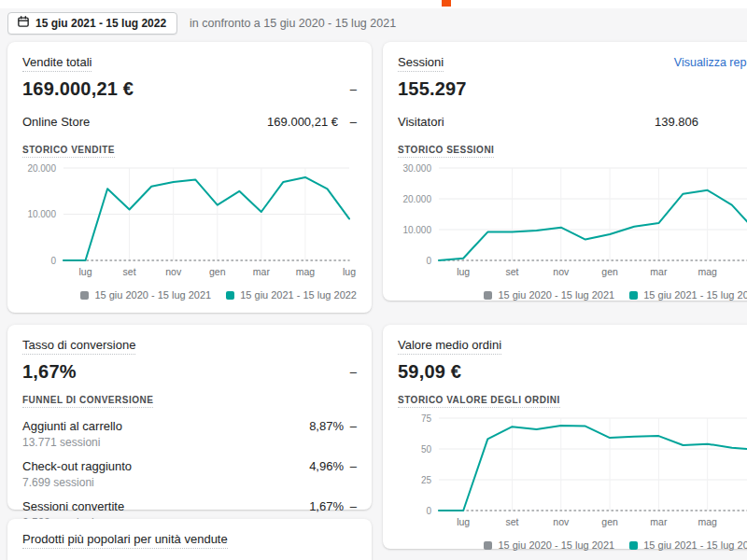 The height and width of the screenshot is (560, 747). I want to click on conversion-value: 1,67%, so click(49, 371).